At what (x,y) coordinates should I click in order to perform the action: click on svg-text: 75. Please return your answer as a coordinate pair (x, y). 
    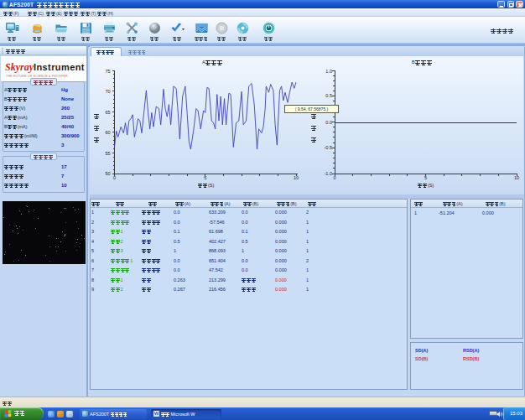
    Looking at the image, I should click on (107, 71).